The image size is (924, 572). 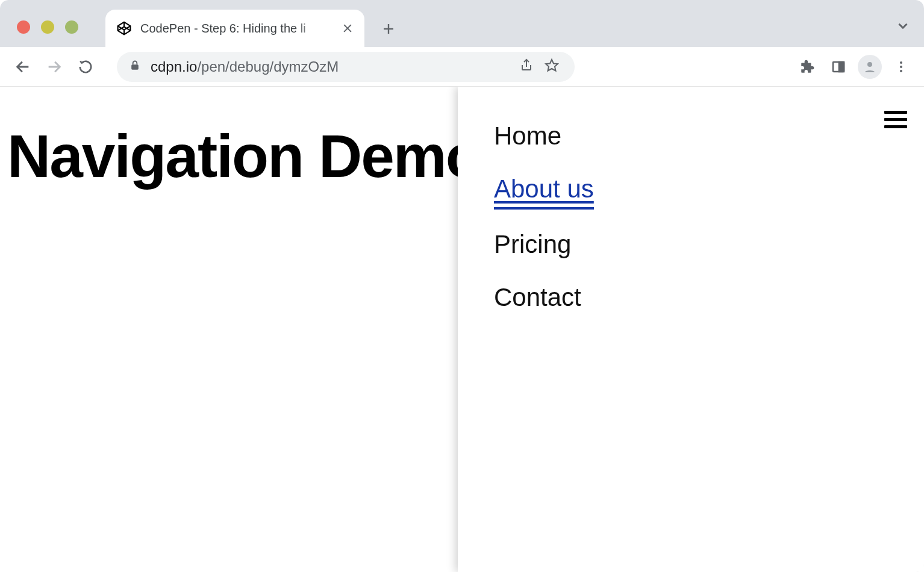 What do you see at coordinates (709, 138) in the screenshot?
I see `nav-item-home: Home` at bounding box center [709, 138].